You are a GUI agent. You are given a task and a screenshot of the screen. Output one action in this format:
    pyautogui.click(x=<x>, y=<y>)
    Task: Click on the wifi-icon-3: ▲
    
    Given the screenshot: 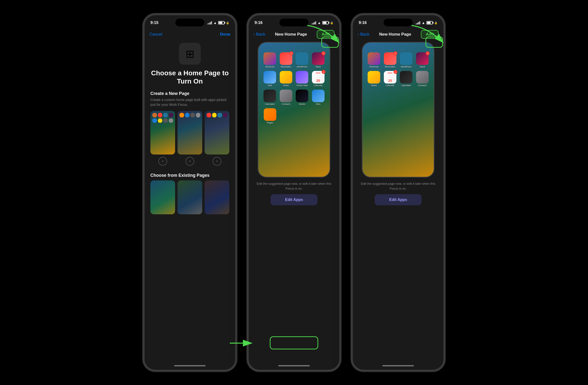 What is the action you would take?
    pyautogui.click(x=423, y=23)
    